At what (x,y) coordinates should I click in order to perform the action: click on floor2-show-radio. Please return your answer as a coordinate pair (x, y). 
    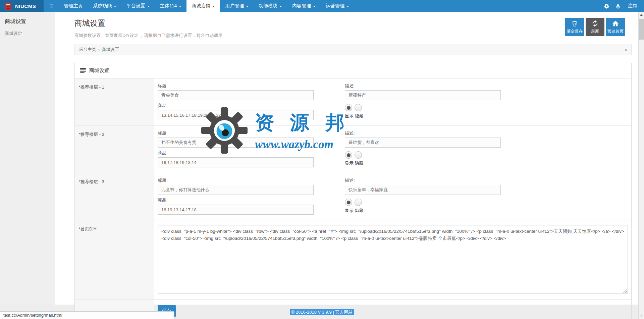
    Looking at the image, I should click on (348, 155).